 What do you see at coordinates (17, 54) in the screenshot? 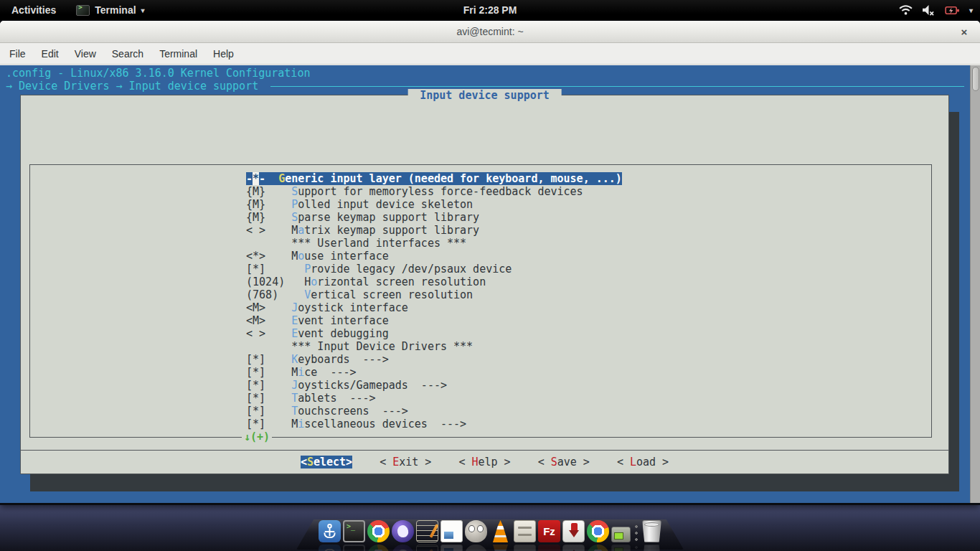
I see `menubar-item-file: File` at bounding box center [17, 54].